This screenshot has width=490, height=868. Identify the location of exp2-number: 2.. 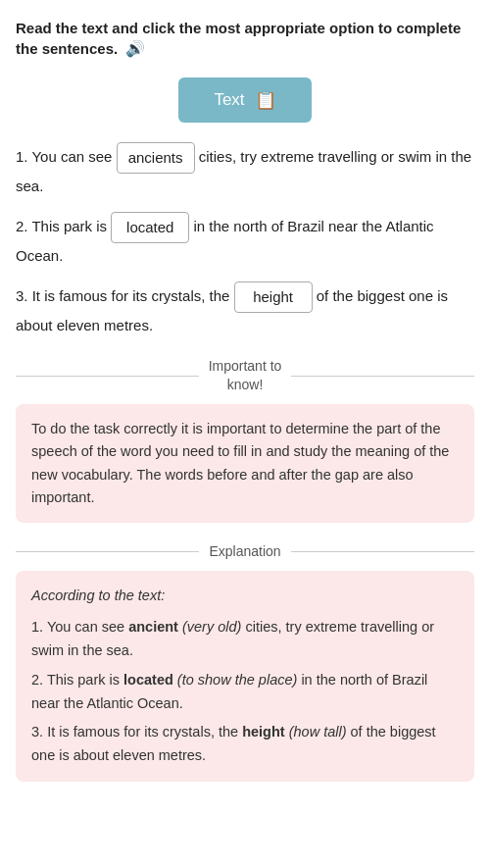
(37, 680).